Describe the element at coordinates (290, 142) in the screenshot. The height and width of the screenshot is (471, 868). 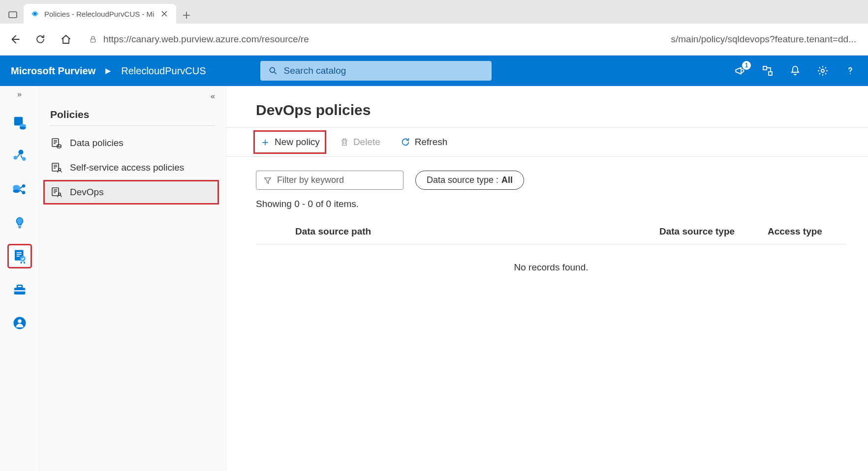
I see `new-policy-button: ＋ New policy` at that location.